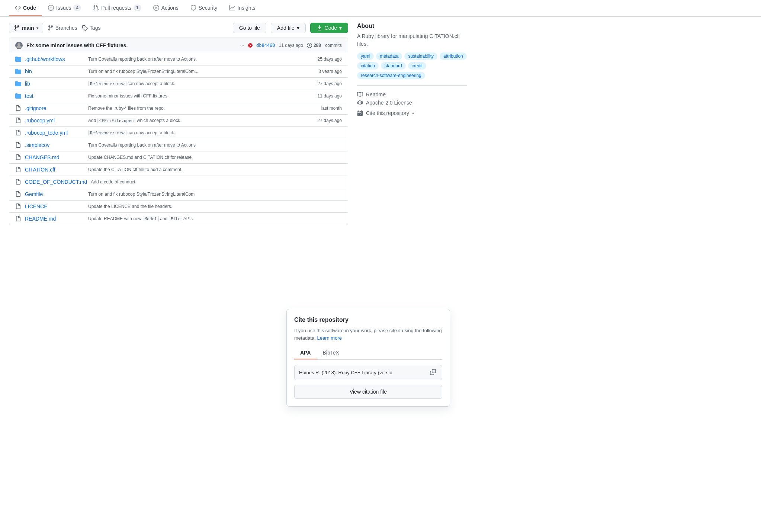 The width and height of the screenshot is (761, 532). What do you see at coordinates (242, 8) in the screenshot?
I see `nav-item-insights: Insights` at bounding box center [242, 8].